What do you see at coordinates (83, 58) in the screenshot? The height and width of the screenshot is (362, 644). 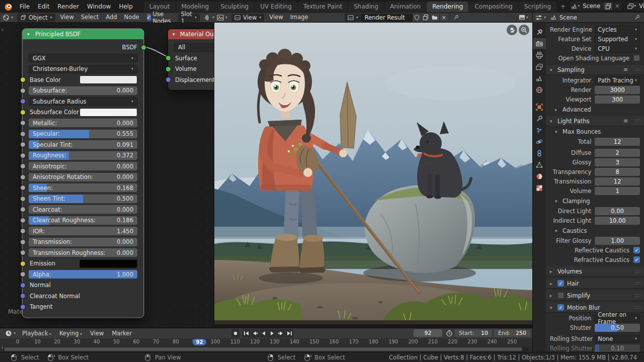 I see `node-dropdown: GGX▾` at bounding box center [83, 58].